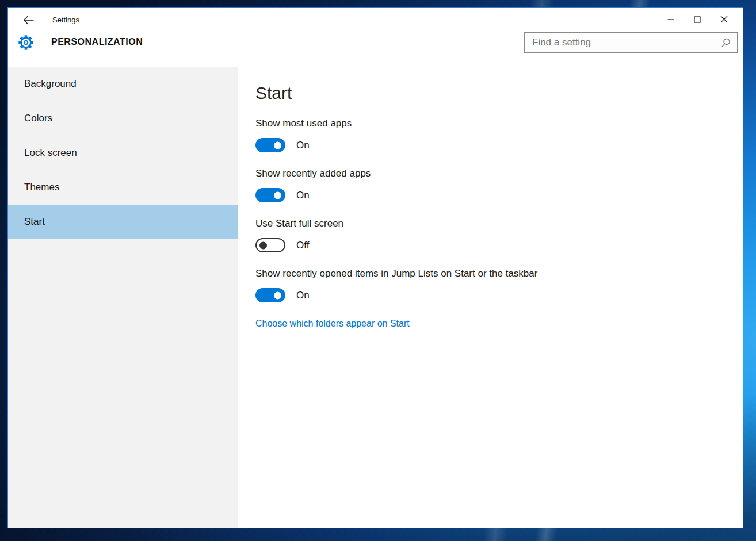 The image size is (756, 541). Describe the element at coordinates (724, 20) in the screenshot. I see `close-icon` at that location.